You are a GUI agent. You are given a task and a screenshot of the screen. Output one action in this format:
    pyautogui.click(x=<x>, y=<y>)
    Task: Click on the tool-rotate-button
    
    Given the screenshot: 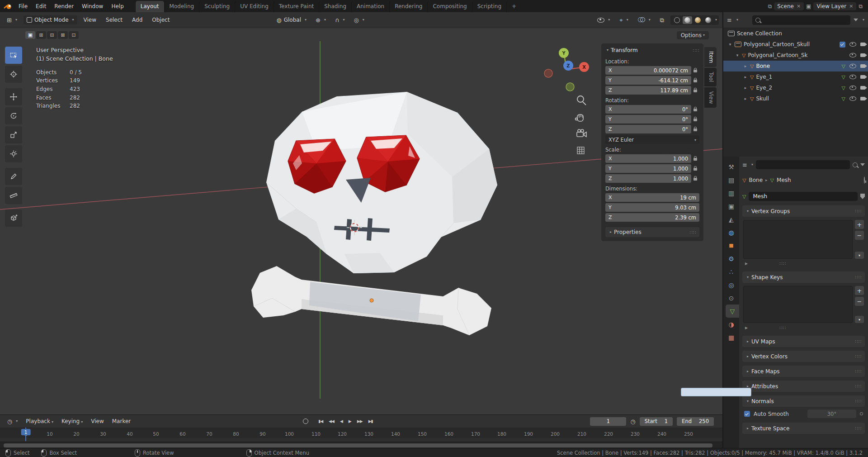 What is the action you would take?
    pyautogui.click(x=14, y=116)
    